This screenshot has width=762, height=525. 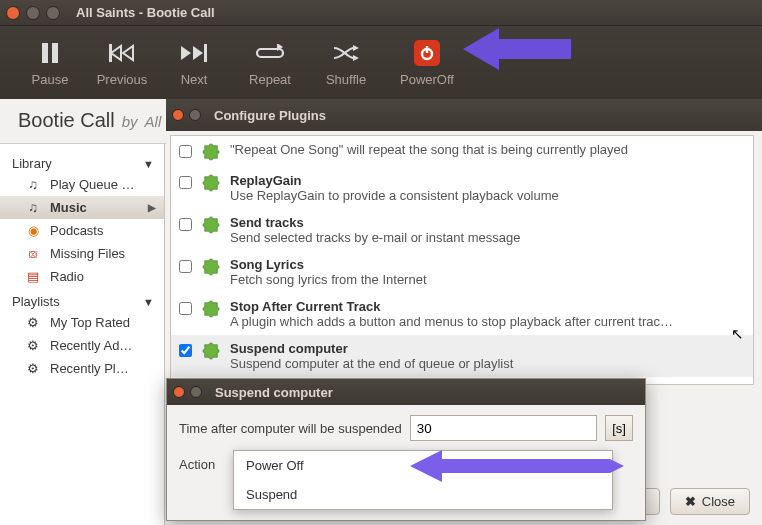 What do you see at coordinates (690, 502) in the screenshot?
I see `close-icon: ✖` at bounding box center [690, 502].